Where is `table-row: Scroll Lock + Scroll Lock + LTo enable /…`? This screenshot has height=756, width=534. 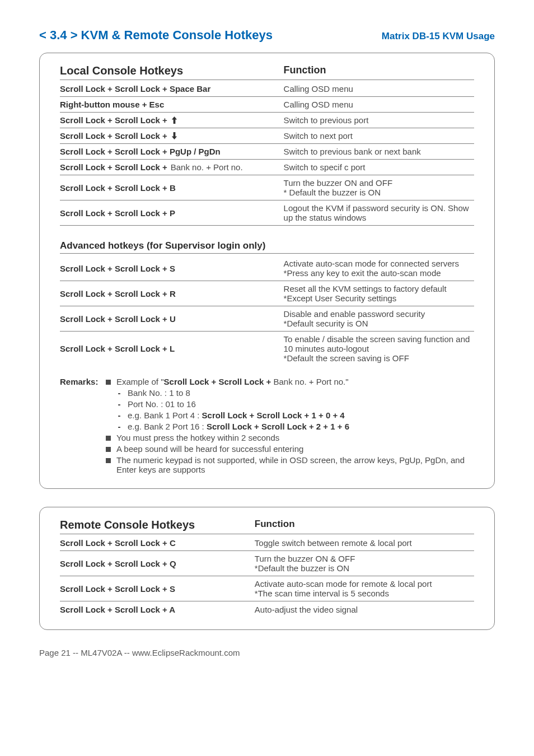
table-row: Scroll Lock + Scroll Lock + LTo enable /… is located at coordinates (267, 348).